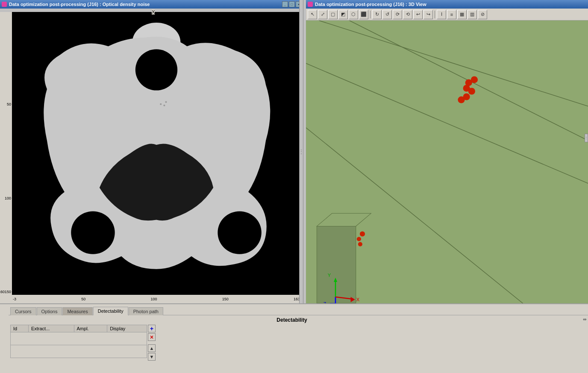 This screenshot has width=588, height=373. Describe the element at coordinates (364, 15) in the screenshot. I see `cube-btn: ⬛` at that location.